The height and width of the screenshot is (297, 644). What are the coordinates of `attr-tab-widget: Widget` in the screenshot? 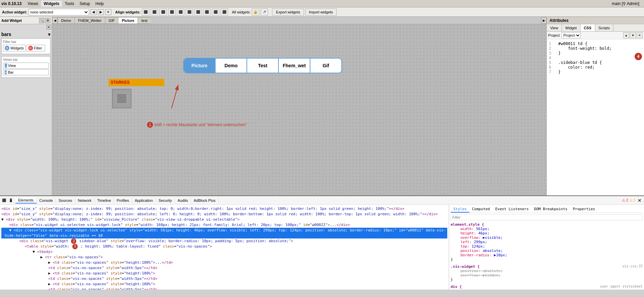 It's located at (571, 28).